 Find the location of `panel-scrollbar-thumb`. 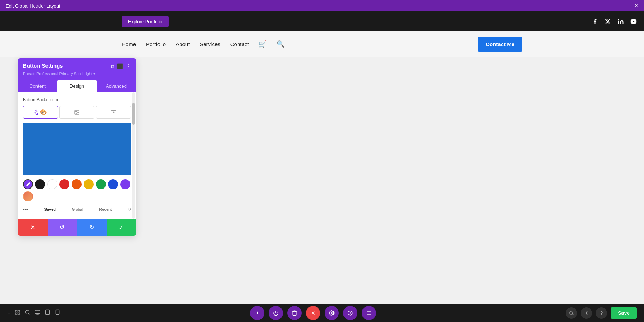

panel-scrollbar-thumb is located at coordinates (133, 114).